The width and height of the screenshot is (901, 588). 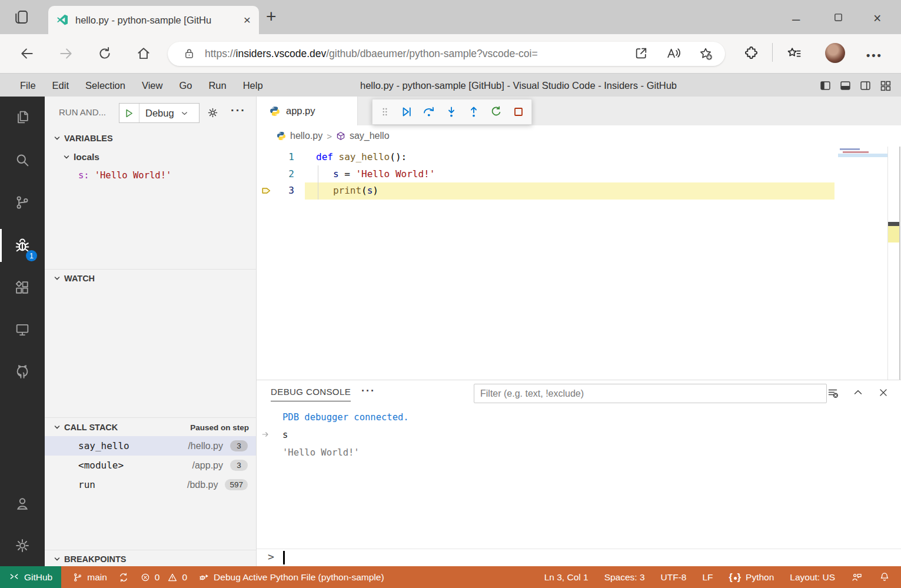 I want to click on explorer-icon, so click(x=22, y=117).